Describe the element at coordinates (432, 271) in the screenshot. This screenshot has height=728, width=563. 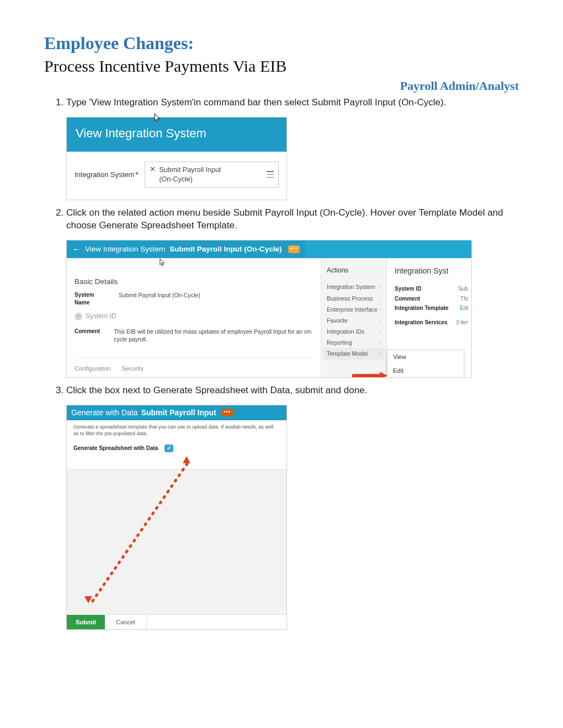
I see `right-panel-title: Integration Syst` at that location.